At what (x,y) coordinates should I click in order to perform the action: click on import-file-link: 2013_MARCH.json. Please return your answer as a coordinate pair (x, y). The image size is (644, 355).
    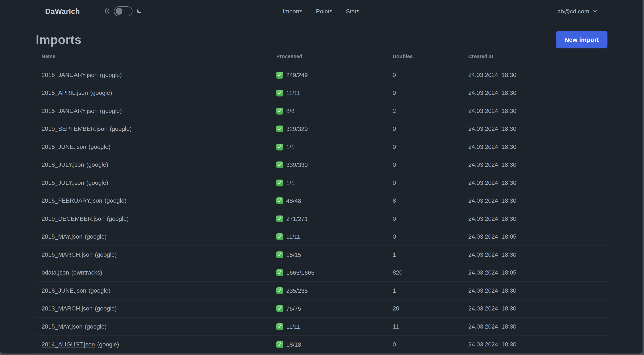
    Looking at the image, I should click on (67, 308).